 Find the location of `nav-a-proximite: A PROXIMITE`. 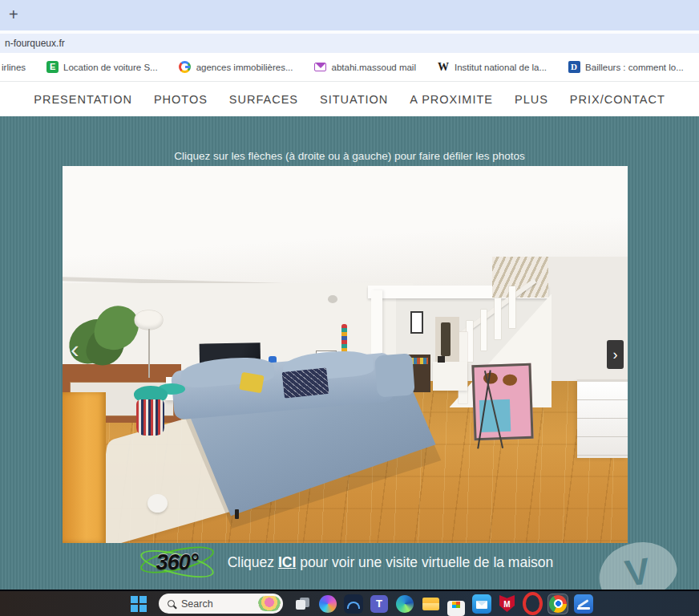

nav-a-proximite: A PROXIMITE is located at coordinates (451, 99).